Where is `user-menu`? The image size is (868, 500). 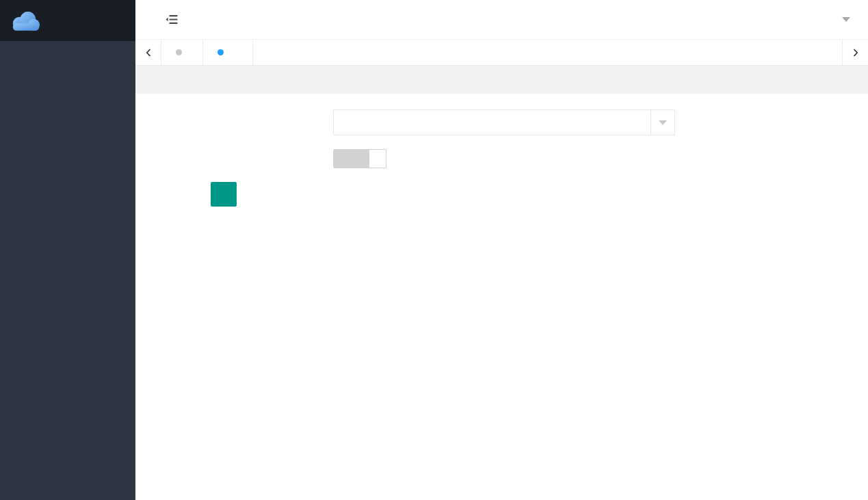 user-menu is located at coordinates (843, 19).